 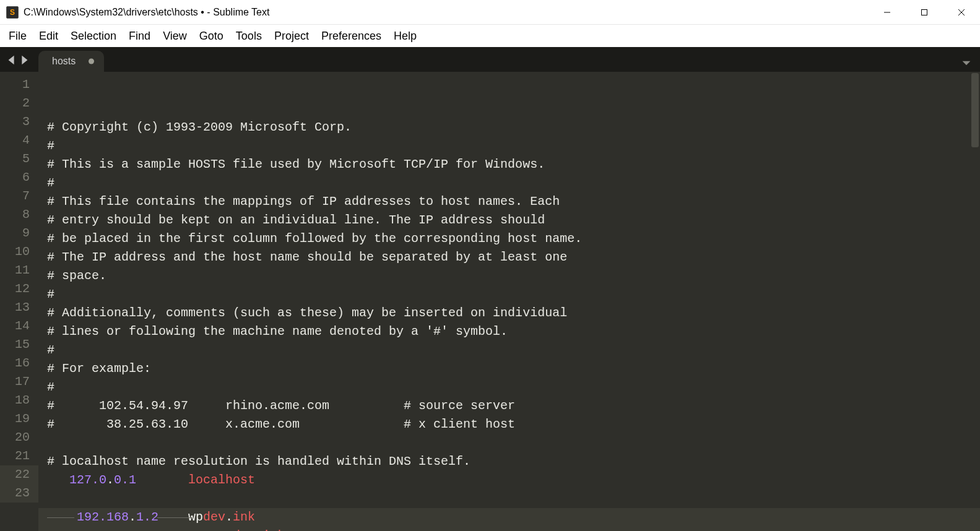 What do you see at coordinates (19, 233) in the screenshot?
I see `line-number: 9` at bounding box center [19, 233].